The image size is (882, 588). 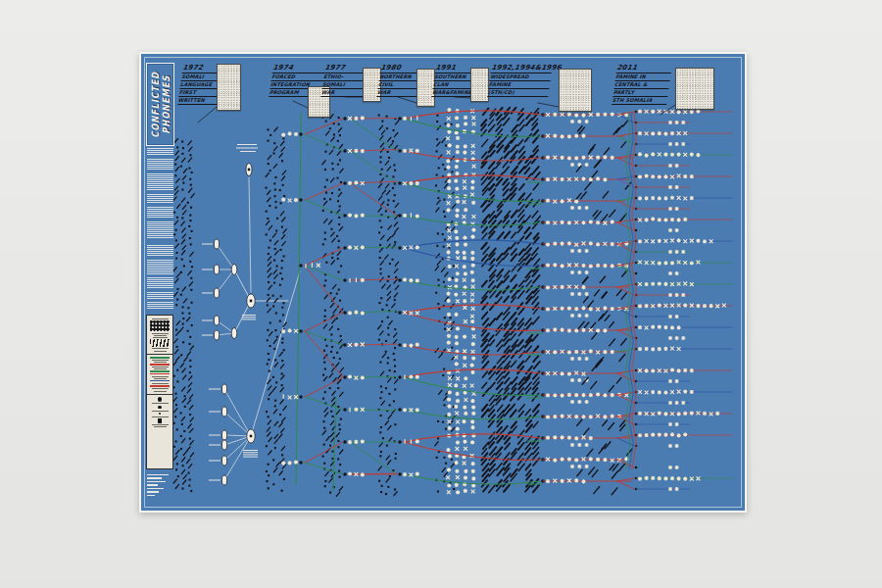 What do you see at coordinates (167, 105) in the screenshot?
I see `title-line-2: PHONEMES` at bounding box center [167, 105].